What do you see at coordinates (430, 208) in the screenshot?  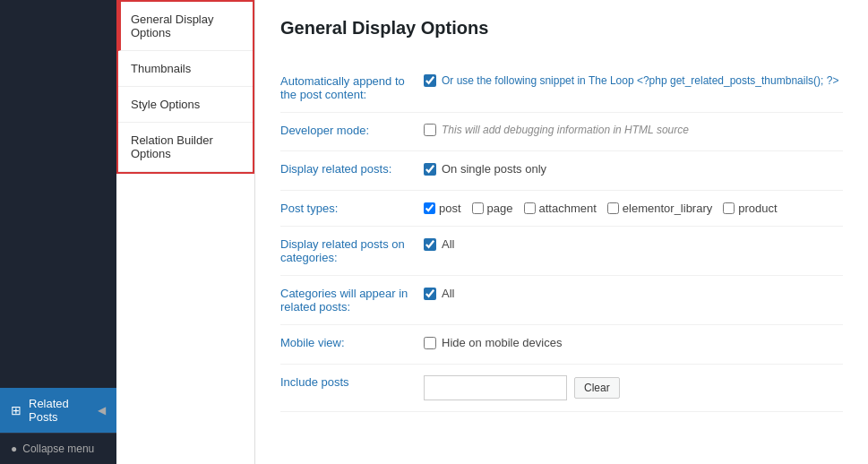 I see `post-type-post-checkbox` at bounding box center [430, 208].